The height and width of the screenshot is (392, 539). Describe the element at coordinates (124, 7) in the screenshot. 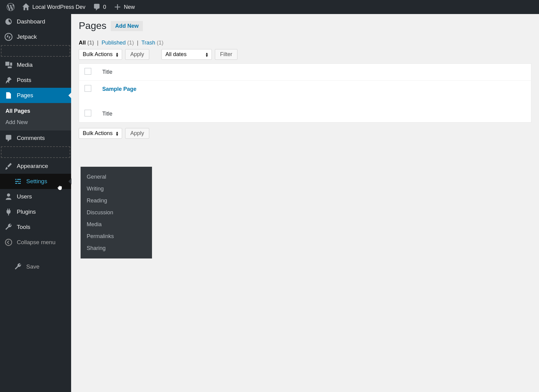

I see `new-content-link: New` at that location.